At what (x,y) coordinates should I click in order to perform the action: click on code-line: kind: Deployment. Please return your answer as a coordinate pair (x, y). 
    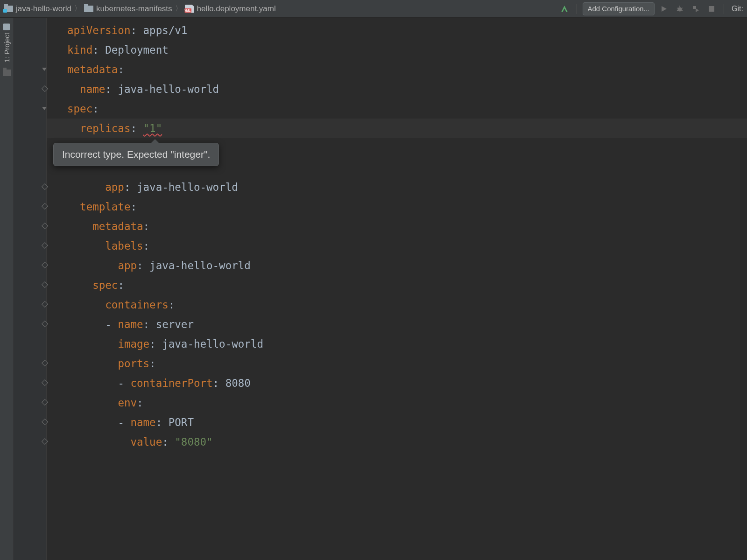
    Looking at the image, I should click on (107, 50).